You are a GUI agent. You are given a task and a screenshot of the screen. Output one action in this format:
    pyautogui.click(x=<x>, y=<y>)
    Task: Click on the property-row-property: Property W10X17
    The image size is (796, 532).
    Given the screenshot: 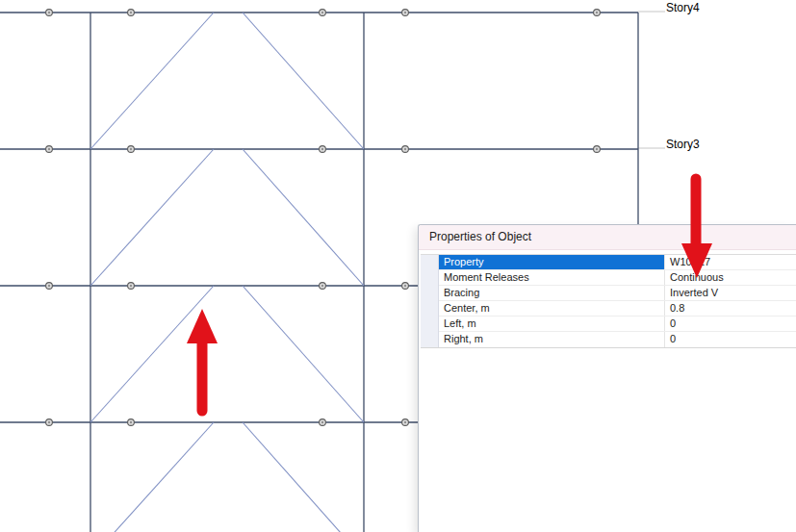 What is the action you would take?
    pyautogui.click(x=618, y=263)
    